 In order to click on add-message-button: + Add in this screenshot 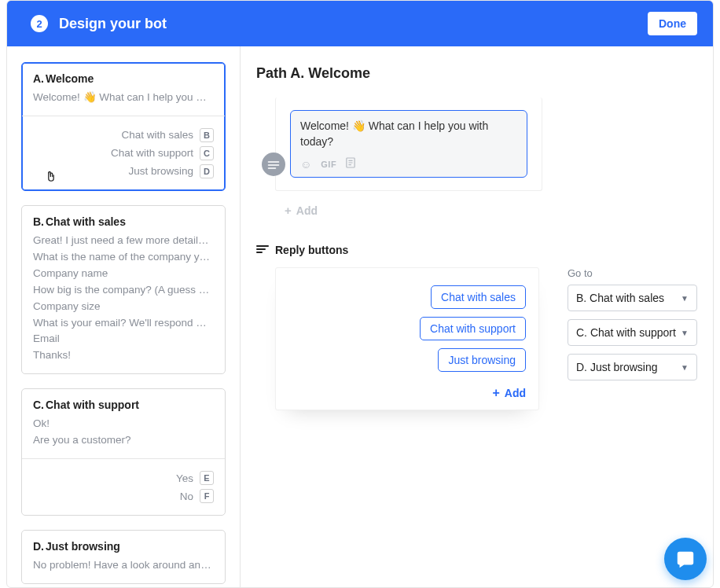, I will do `click(490, 211)`.